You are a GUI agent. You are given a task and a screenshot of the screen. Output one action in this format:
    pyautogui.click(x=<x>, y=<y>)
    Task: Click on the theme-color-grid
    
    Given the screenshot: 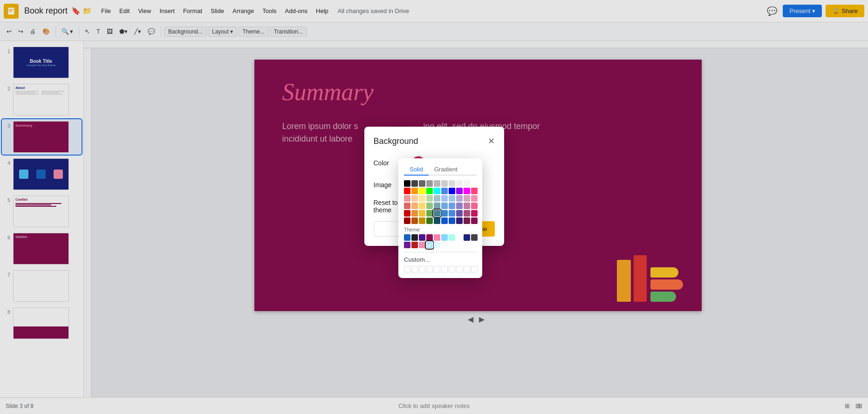 What is the action you would take?
    pyautogui.click(x=440, y=241)
    